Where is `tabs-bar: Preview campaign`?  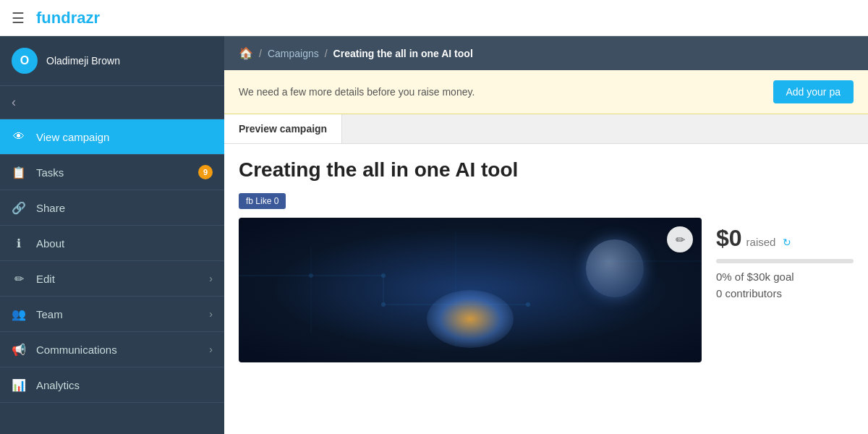
tabs-bar: Preview campaign is located at coordinates (546, 129).